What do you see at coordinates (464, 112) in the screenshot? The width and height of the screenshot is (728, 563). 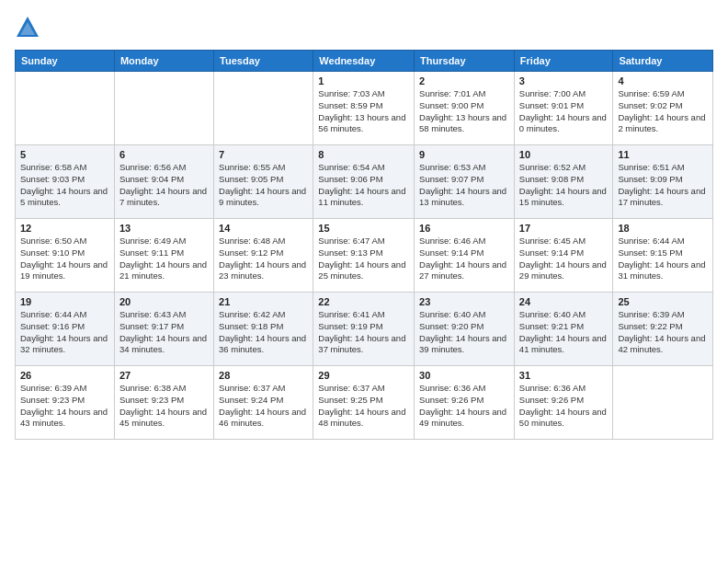 I see `day-info: Sunrise: 7:01 AM Sunset: 9:00 PM Dayligh…` at bounding box center [464, 112].